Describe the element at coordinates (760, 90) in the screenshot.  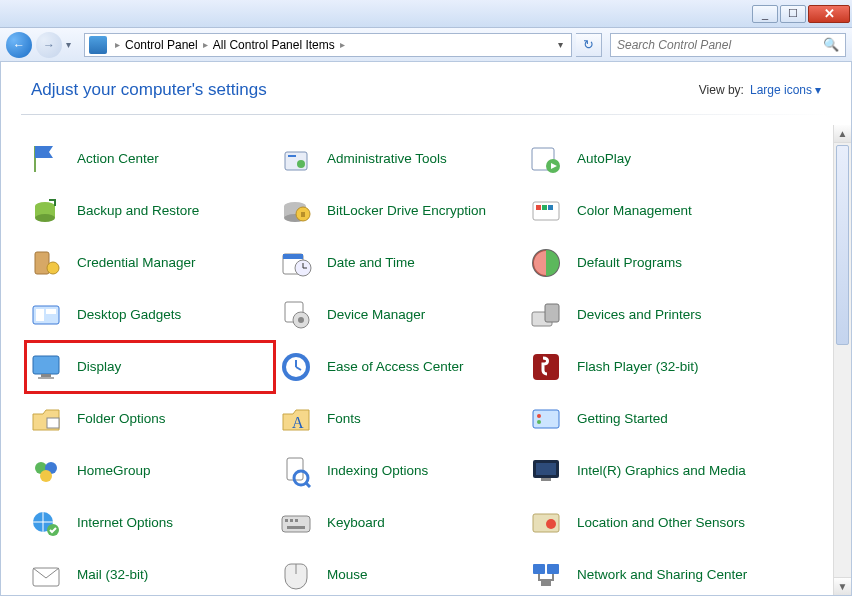
I see `view-by: View by: Large icons ▾` at that location.